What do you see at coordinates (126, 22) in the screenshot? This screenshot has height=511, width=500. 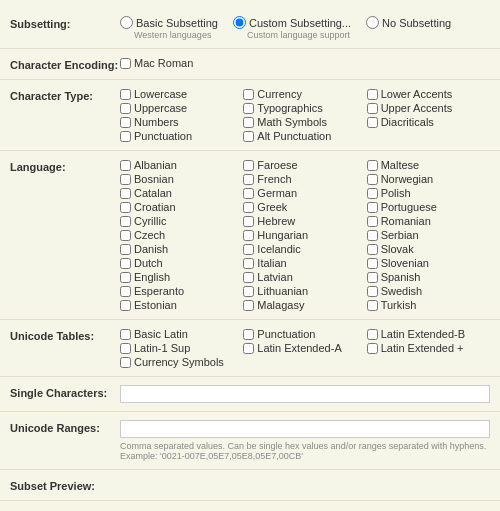 I see `subsetting-radio-basic` at bounding box center [126, 22].